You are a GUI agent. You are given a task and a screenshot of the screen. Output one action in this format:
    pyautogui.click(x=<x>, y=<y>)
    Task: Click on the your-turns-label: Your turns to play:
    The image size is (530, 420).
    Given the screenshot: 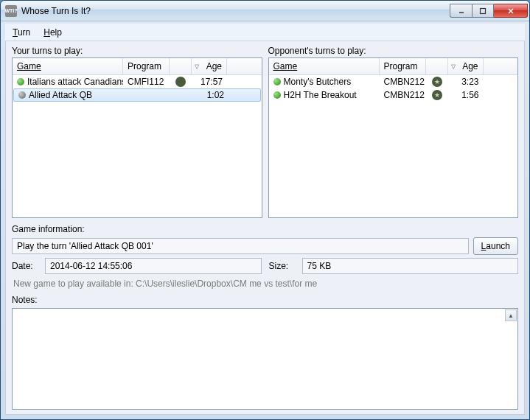 What is the action you would take?
    pyautogui.click(x=137, y=51)
    